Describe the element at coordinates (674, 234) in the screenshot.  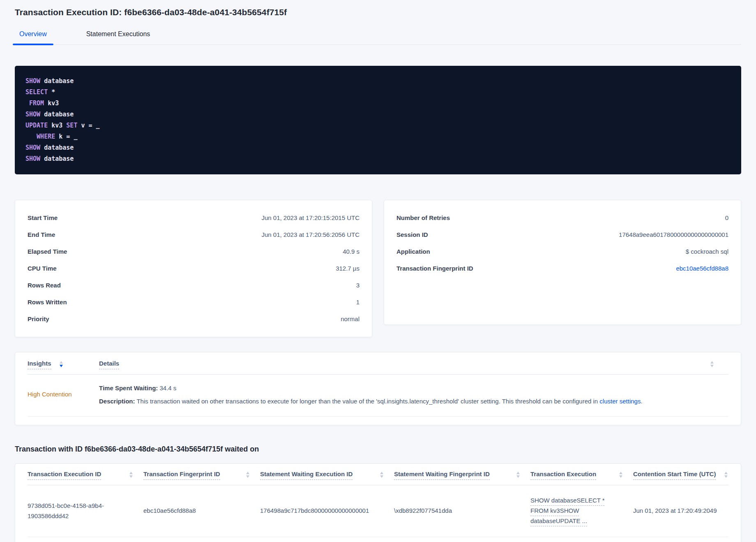
I see `stat-value: 17648a9eea6017800000000000000001` at that location.